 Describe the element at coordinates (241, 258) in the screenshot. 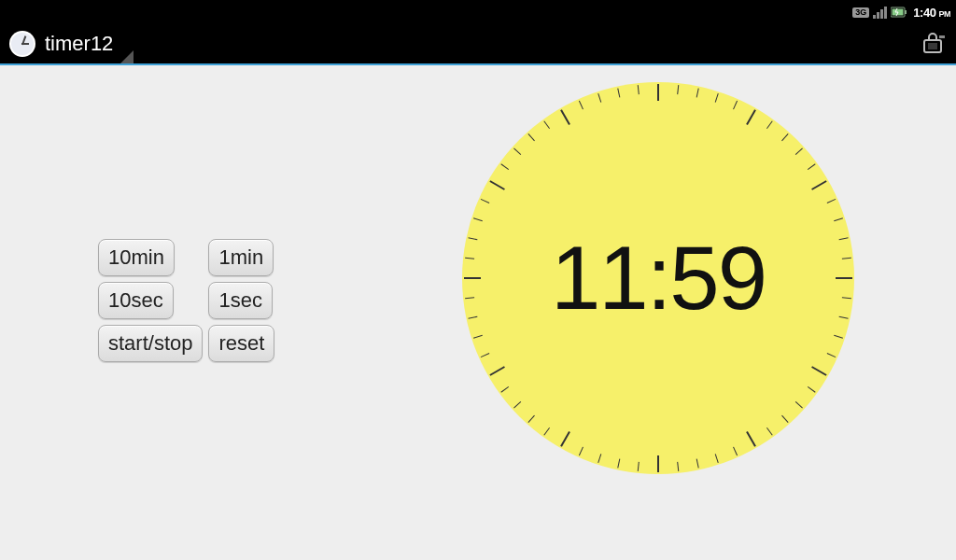

I see `1min-button: 1min` at that location.